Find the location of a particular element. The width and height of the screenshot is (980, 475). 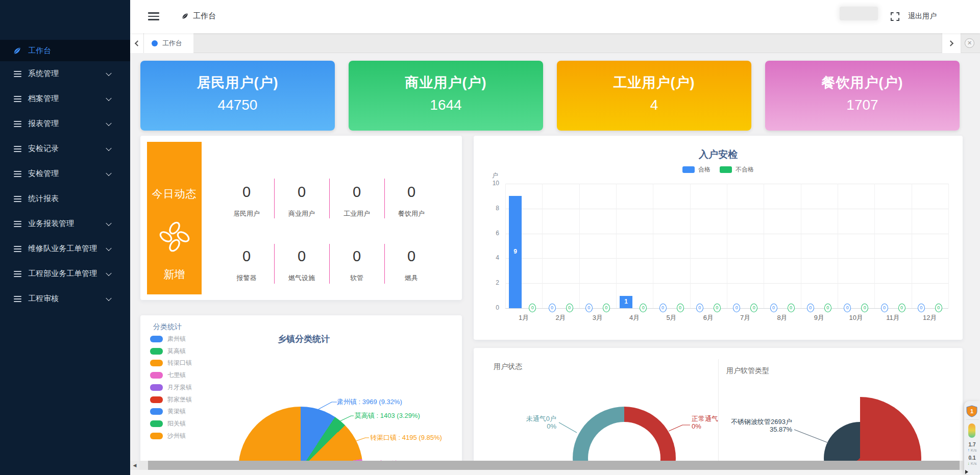

stat-card: 工业用户(户)4 is located at coordinates (654, 96).